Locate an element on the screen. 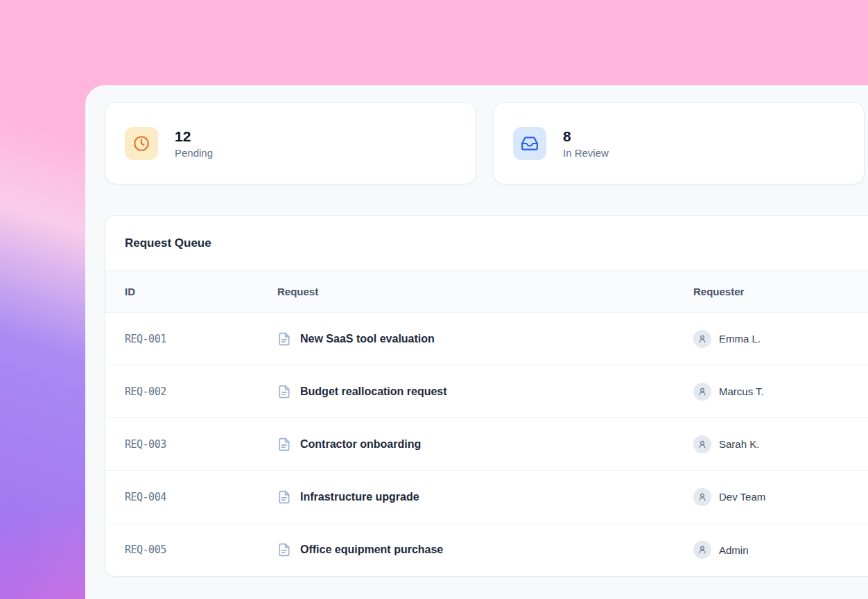 The image size is (868, 599). requester-cell: Admin is located at coordinates (781, 550).